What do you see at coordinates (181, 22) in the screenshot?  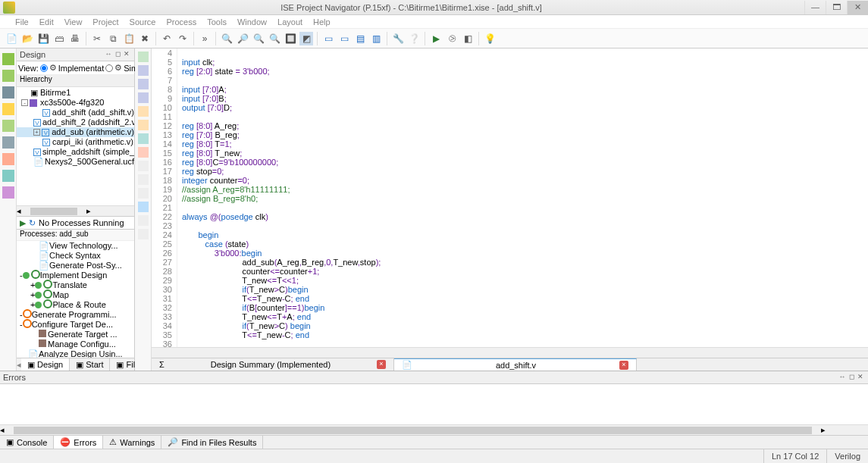 I see `menu-process: Process` at bounding box center [181, 22].